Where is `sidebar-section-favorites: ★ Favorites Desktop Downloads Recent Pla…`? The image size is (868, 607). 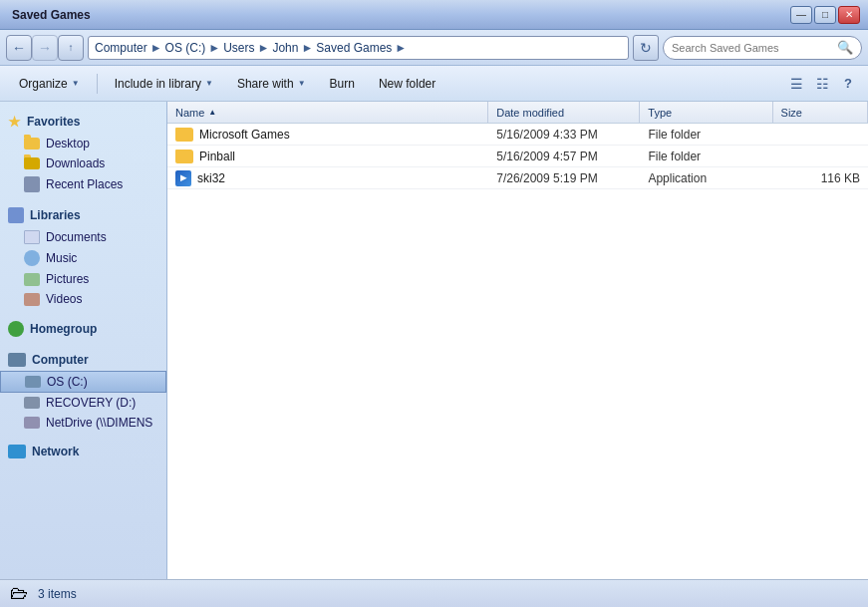 sidebar-section-favorites: ★ Favorites Desktop Downloads Recent Pla… is located at coordinates (84, 152).